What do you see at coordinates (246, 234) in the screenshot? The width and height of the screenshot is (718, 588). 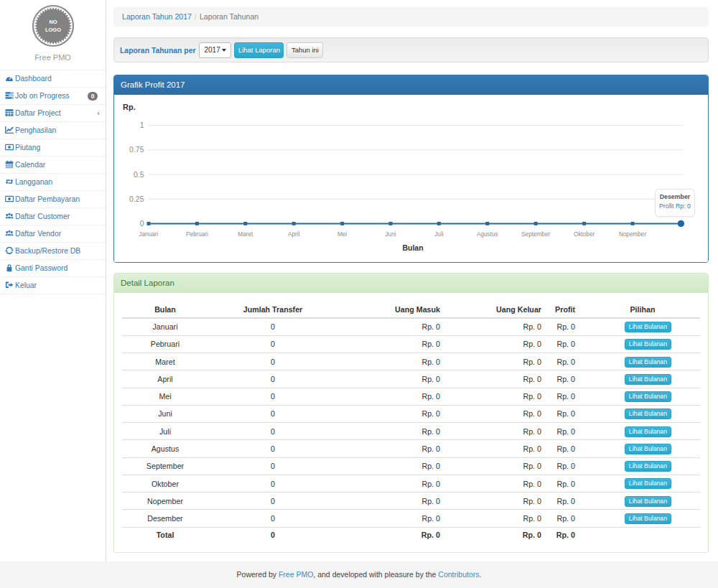 I see `svg-text: Maret` at bounding box center [246, 234].